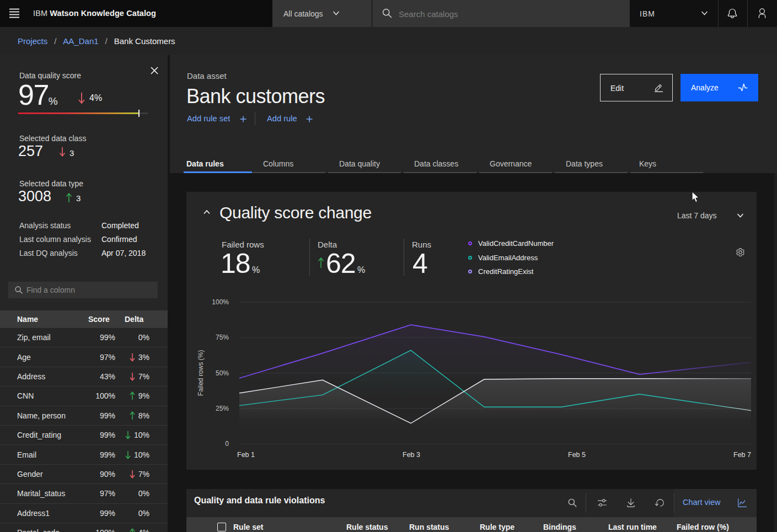  I want to click on svg-text: Feb 7, so click(742, 455).